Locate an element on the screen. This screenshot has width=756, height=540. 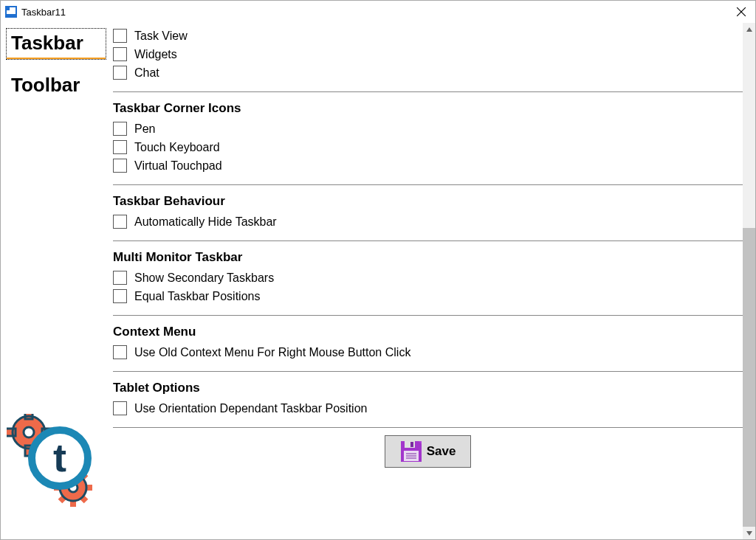
tab-toolbar: Toolbar is located at coordinates (56, 86).